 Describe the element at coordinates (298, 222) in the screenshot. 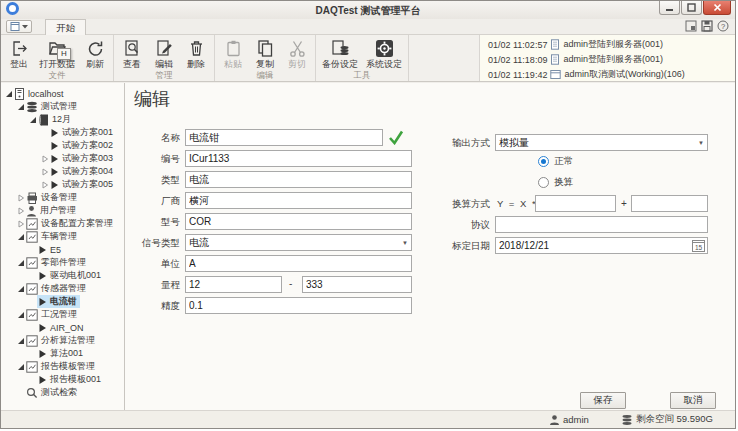

I see `model-input` at that location.